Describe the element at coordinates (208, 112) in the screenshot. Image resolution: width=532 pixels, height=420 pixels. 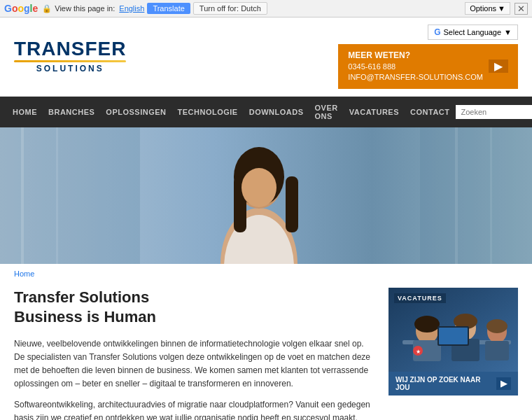
I see `nav-item-technologie: TECHNOLOGIE` at that location.